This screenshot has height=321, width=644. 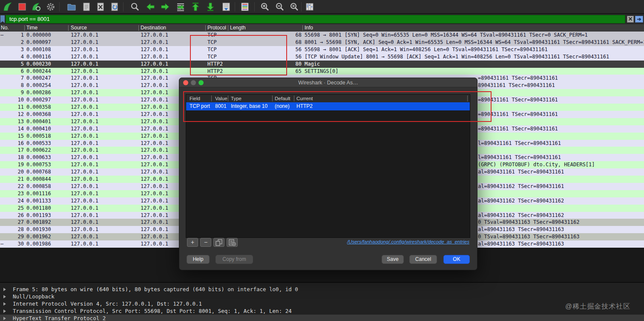 What do you see at coordinates (5, 28) in the screenshot?
I see `column-header-no: No.` at bounding box center [5, 28].